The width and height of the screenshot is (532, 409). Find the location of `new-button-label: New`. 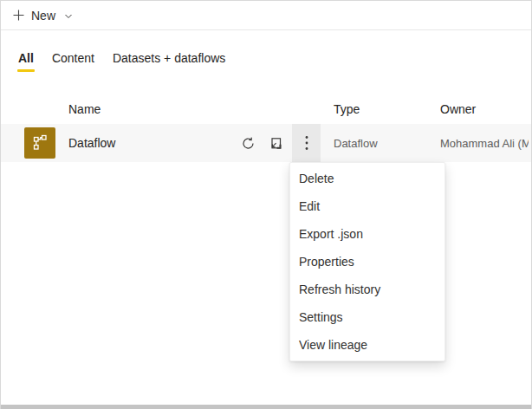

new-button-label: New is located at coordinates (43, 16).